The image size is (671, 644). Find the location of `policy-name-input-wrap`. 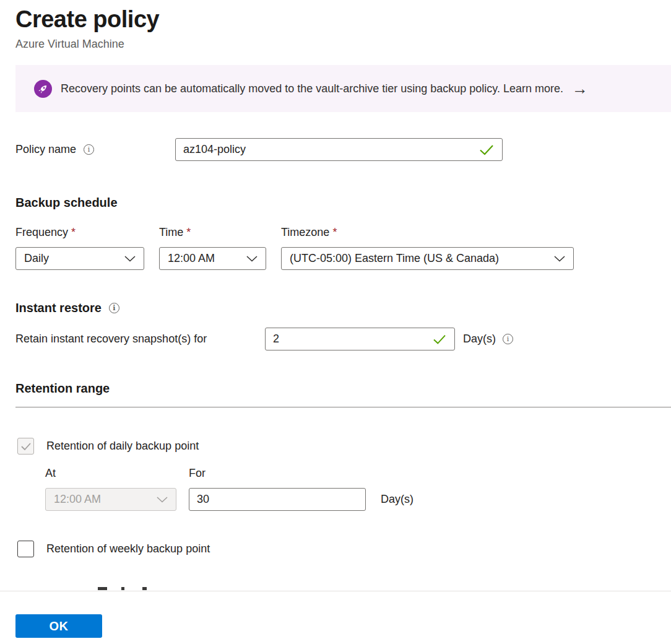

policy-name-input-wrap is located at coordinates (339, 150).